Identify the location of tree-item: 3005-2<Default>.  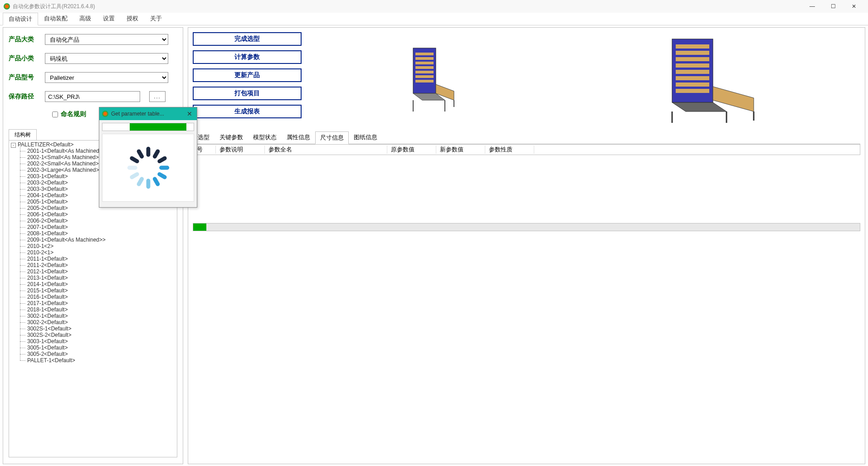
(93, 354).